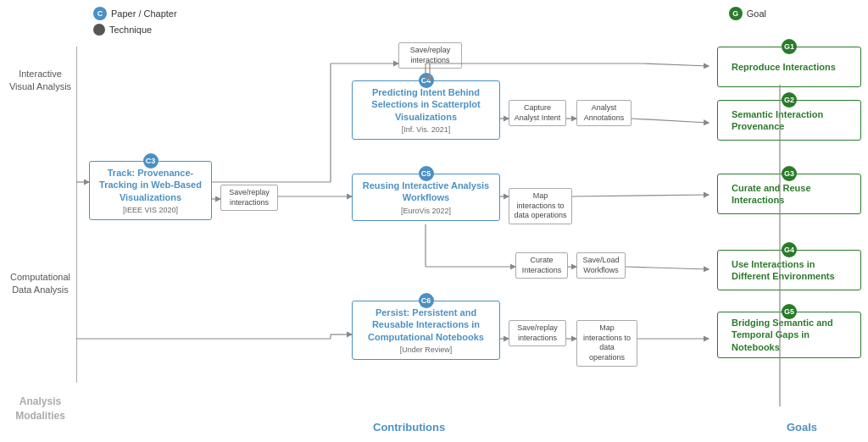 The width and height of the screenshot is (868, 442). What do you see at coordinates (426, 197) in the screenshot?
I see `c5-box: C5 Reusing Interactive Analysis Workflow…` at bounding box center [426, 197].